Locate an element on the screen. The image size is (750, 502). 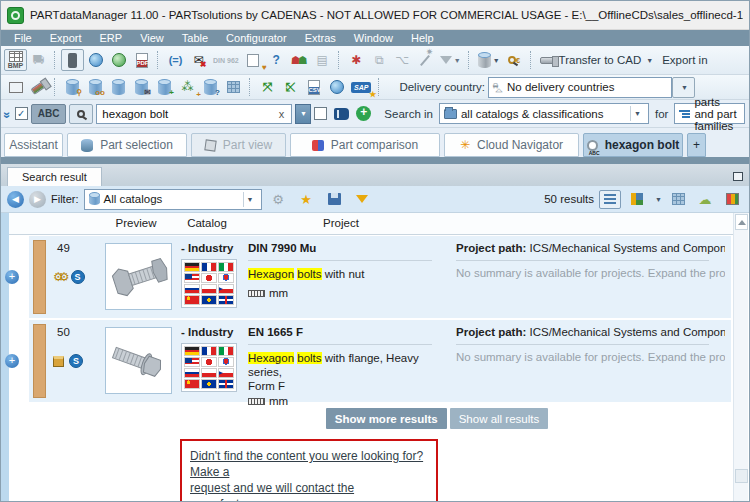
save-filter-button is located at coordinates (362, 199).